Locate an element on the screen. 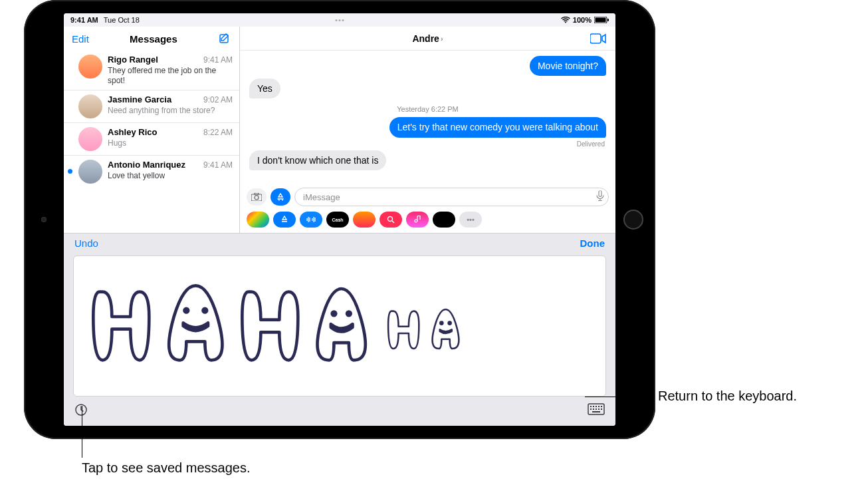 This screenshot has width=868, height=487. keyboard-button is located at coordinates (596, 412).